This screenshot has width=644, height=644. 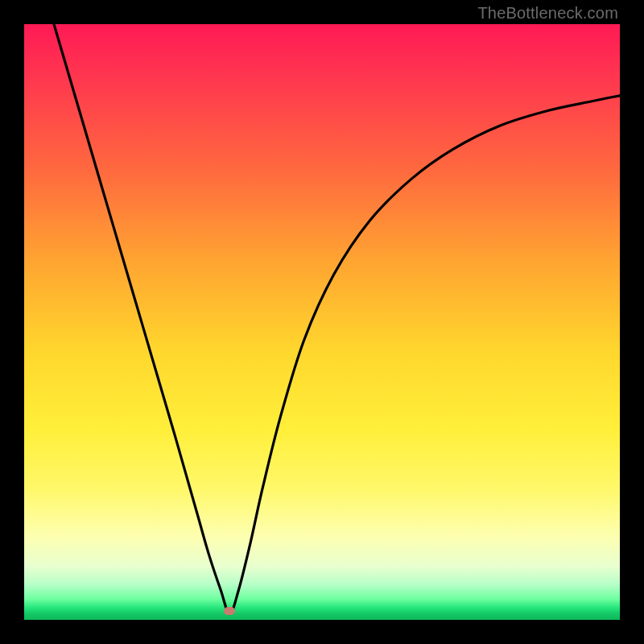 I want to click on optimal-point-marker, so click(x=229, y=611).